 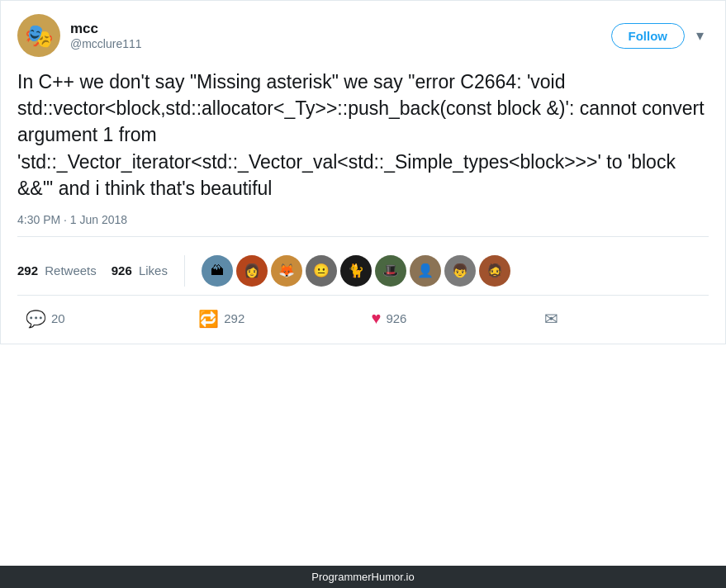 I want to click on liker-avatar-6: 🎩, so click(x=391, y=271).